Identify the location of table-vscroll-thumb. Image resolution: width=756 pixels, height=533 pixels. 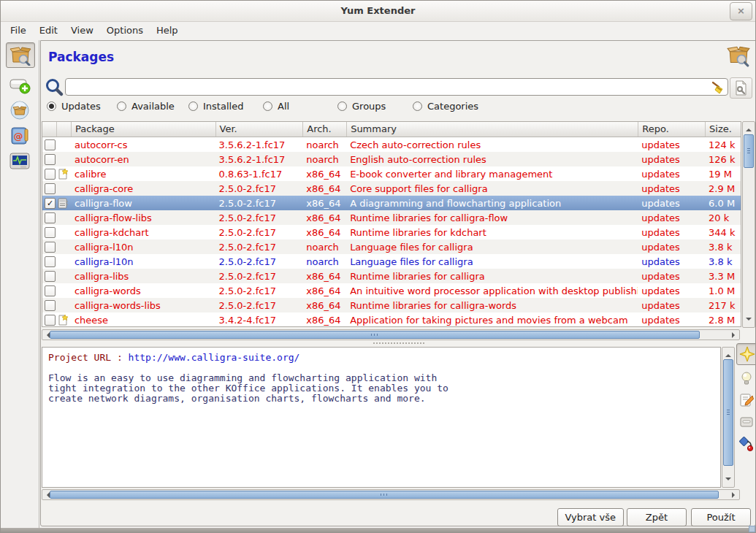
(749, 151).